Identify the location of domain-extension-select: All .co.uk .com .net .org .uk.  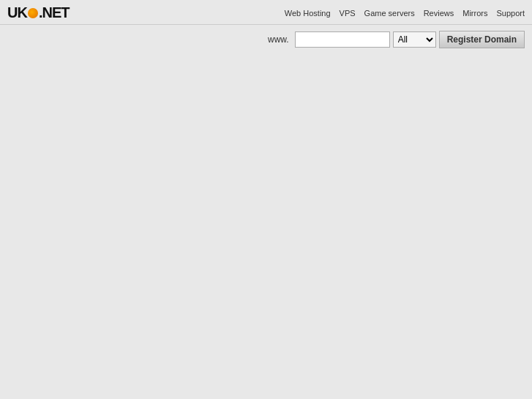
(414, 40).